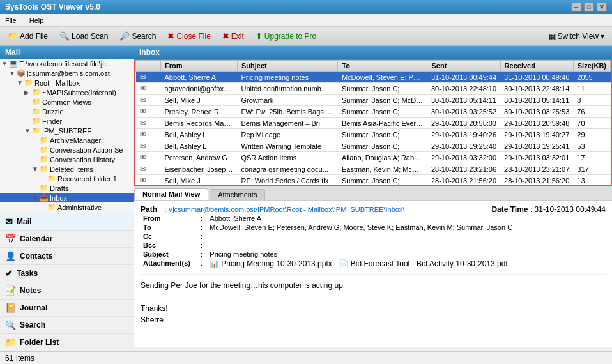 The width and height of the screenshot is (612, 364). What do you see at coordinates (199, 66) in the screenshot?
I see `col-from: From` at bounding box center [199, 66].